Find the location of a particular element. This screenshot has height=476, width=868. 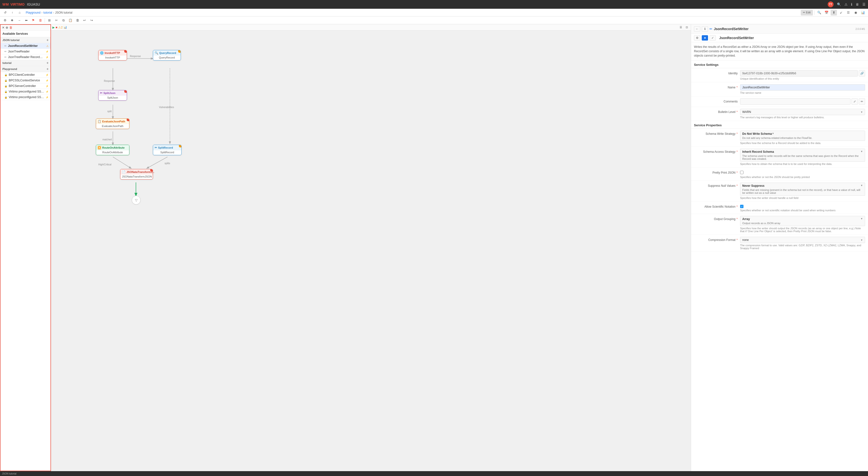

name-input is located at coordinates (803, 88).